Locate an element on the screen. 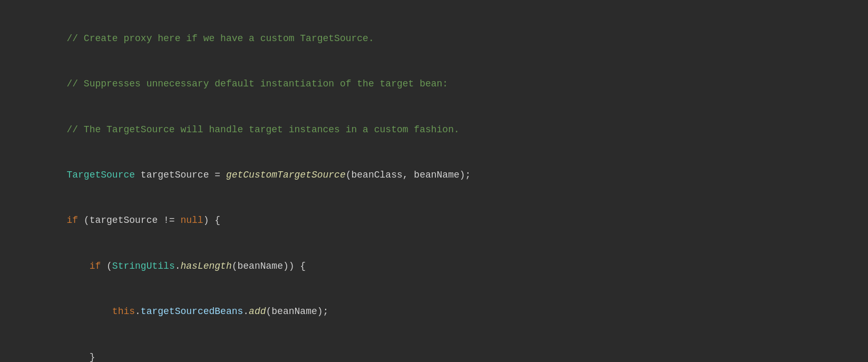 The width and height of the screenshot is (868, 362). method-getcustomtargetsource: getCustomTargetSource is located at coordinates (286, 175).